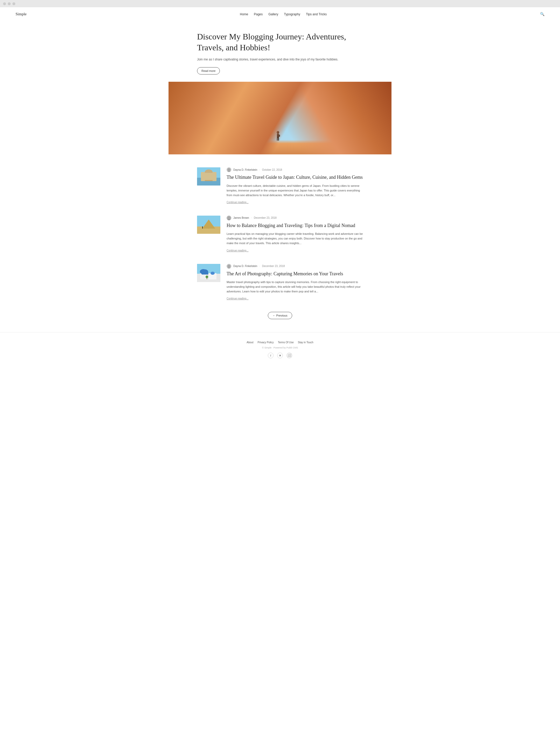 This screenshot has width=560, height=754. What do you see at coordinates (295, 282) in the screenshot?
I see `post-content-3: Dayna D. Finkelstein · December 23, 2018…` at bounding box center [295, 282].